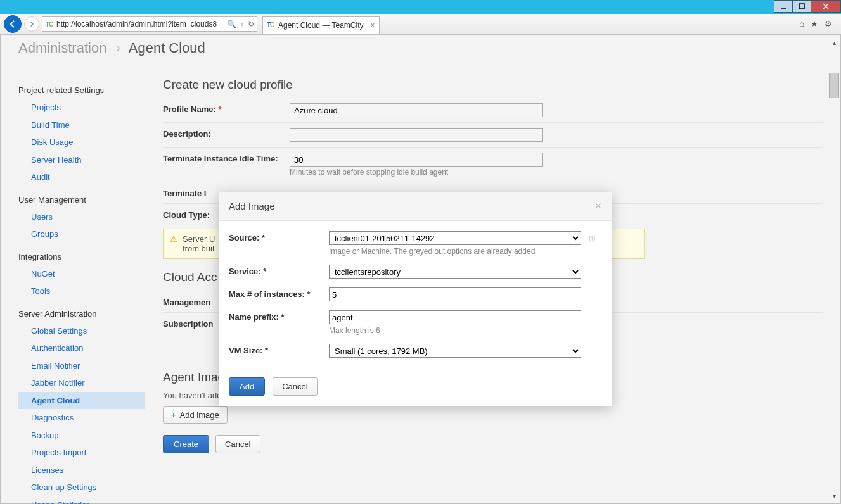 This screenshot has width=841, height=504. What do you see at coordinates (82, 366) in the screenshot?
I see `sidebar-item-email-notifier: Email Notifier` at bounding box center [82, 366].